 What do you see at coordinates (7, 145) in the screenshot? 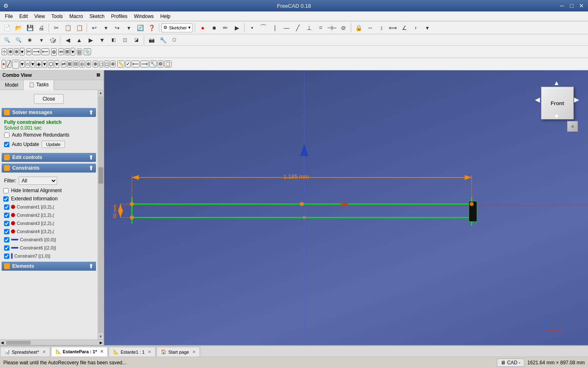
I see `auto-update-checkbox` at bounding box center [7, 145].